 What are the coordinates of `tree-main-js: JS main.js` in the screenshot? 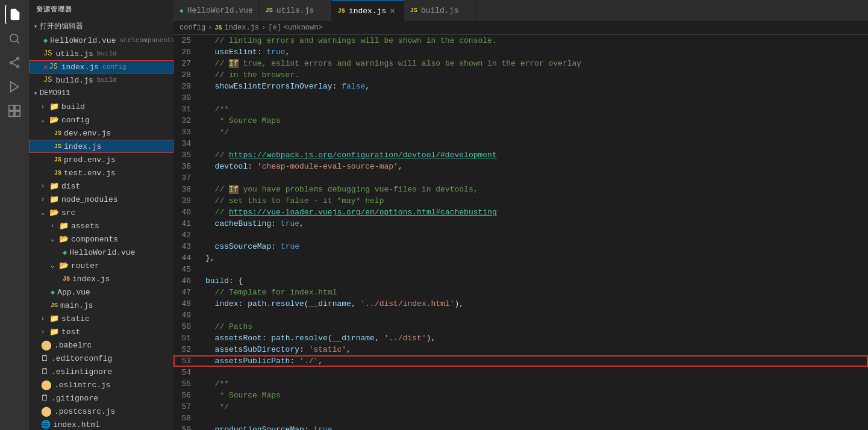 It's located at (101, 305).